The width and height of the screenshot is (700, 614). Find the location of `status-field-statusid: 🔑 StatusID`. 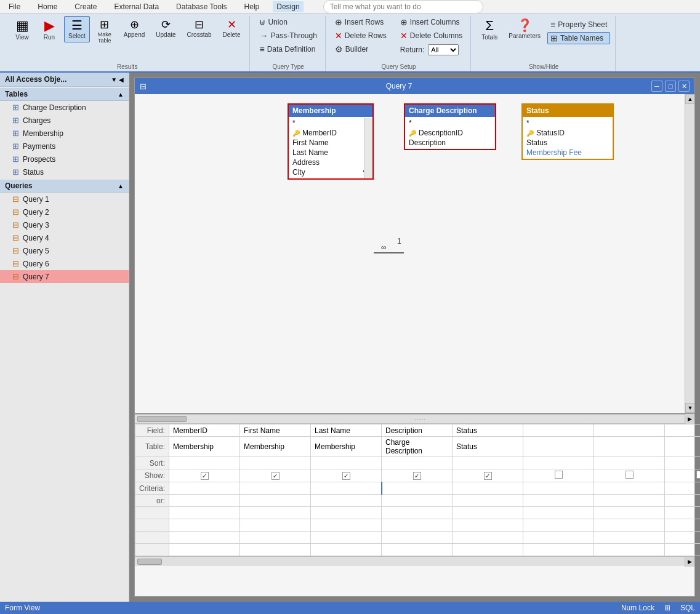

status-field-statusid: 🔑 StatusID is located at coordinates (568, 133).